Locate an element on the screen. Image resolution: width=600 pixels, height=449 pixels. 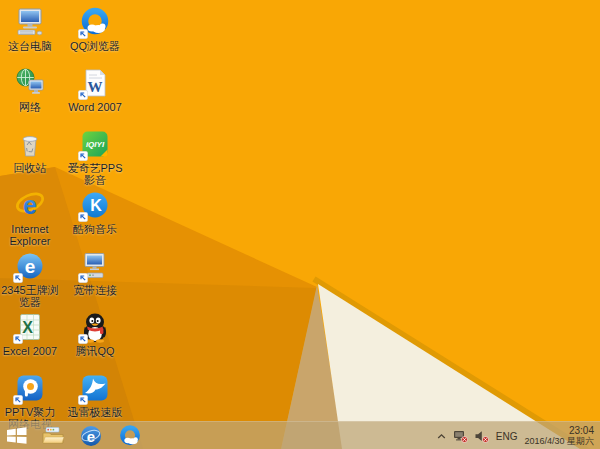
system-tray: ENG 23:04 2016/4/30 星期六 is located at coordinates (516, 436).